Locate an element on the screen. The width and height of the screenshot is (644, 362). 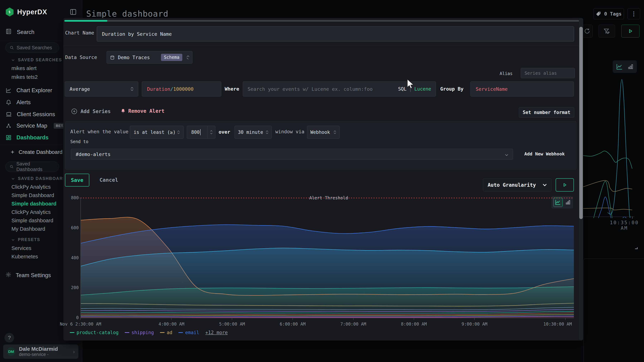
stepper-up-icon is located at coordinates (212, 131).